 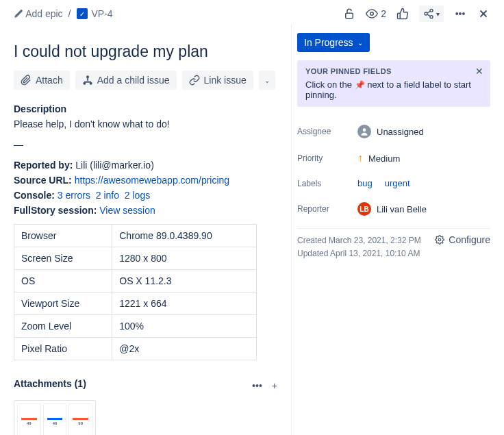 I want to click on link-issue-button: Link issue, so click(x=218, y=80).